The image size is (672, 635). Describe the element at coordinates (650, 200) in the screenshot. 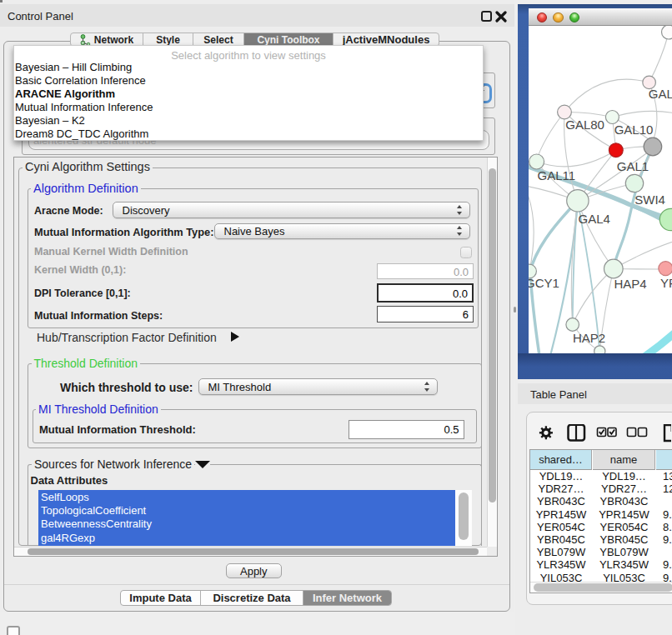

I see `svg-text: SWI4` at that location.